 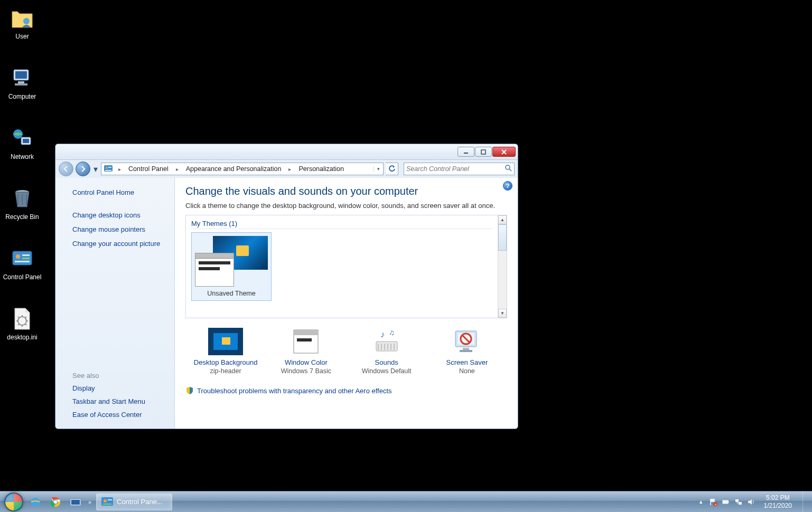 I want to click on setting-sounds: ♪♫ Sounds Windows Default, so click(x=387, y=352).